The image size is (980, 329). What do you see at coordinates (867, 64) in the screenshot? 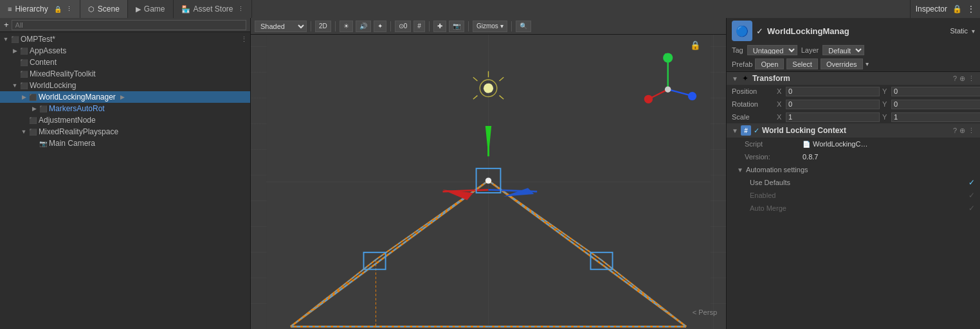
I see `overrides-arrow: ▾` at bounding box center [867, 64].